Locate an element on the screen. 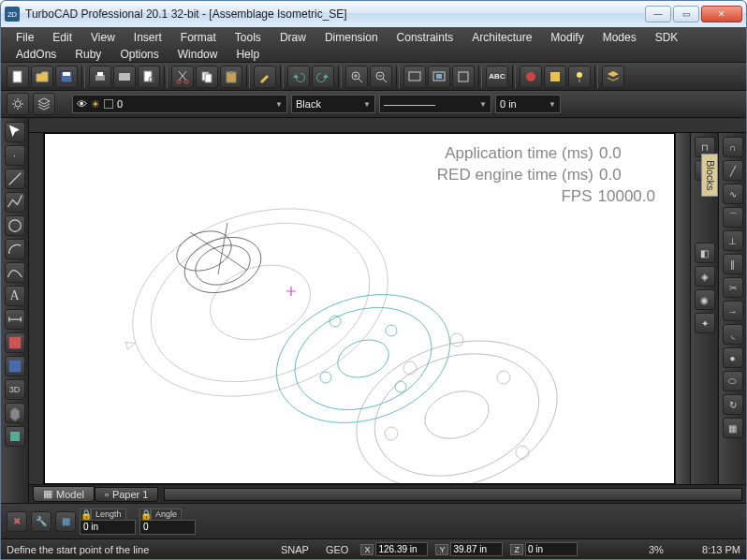 This screenshot has height=560, width=747. scrollbar-horizontal is located at coordinates (453, 494).